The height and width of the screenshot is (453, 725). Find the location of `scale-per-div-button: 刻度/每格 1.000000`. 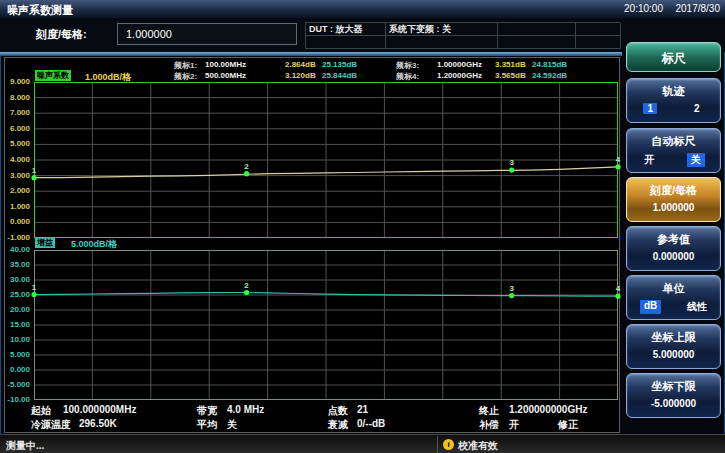

scale-per-div-button: 刻度/每格 1.000000 is located at coordinates (674, 200).